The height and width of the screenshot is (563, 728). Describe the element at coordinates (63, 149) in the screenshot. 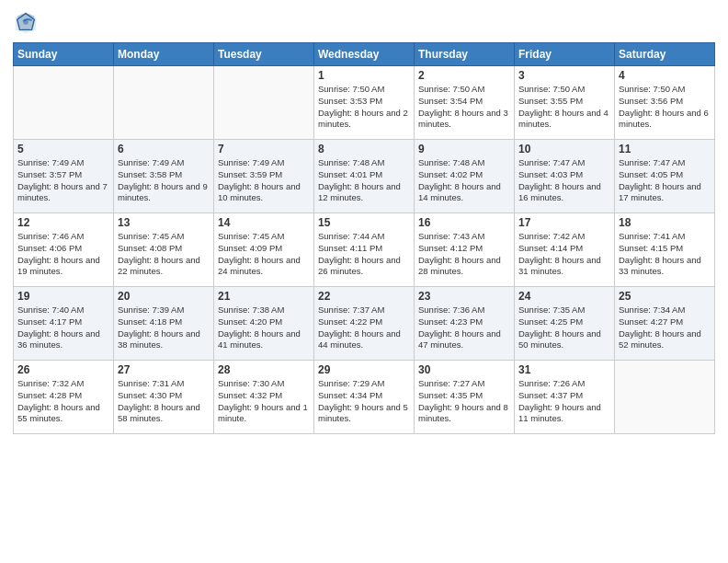

I see `day-number: 5` at that location.